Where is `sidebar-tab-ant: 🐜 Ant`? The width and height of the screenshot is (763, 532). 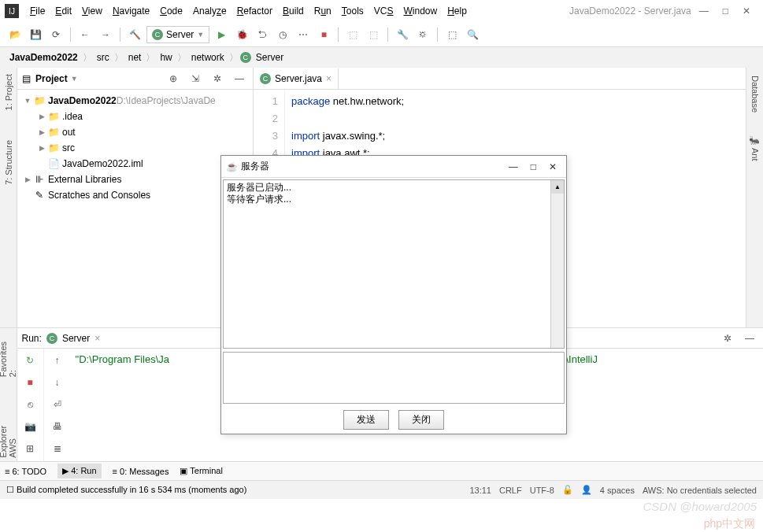 sidebar-tab-ant: 🐜 Ant is located at coordinates (754, 148).